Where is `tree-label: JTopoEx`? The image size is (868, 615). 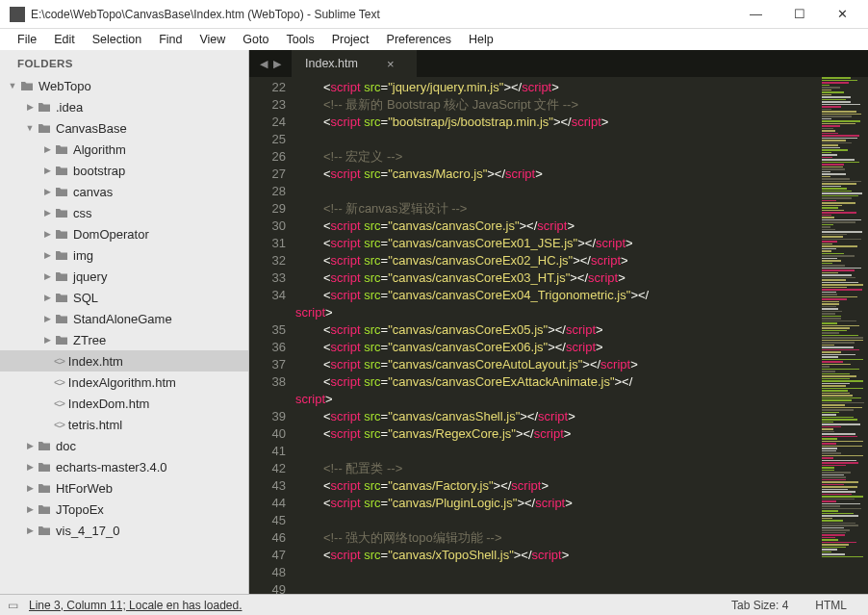
tree-label: JTopoEx is located at coordinates (80, 510).